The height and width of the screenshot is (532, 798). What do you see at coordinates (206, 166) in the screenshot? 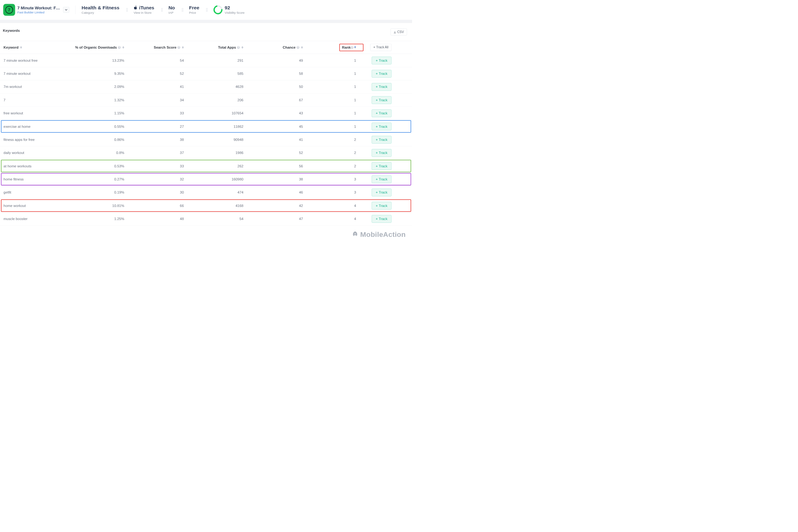
I see `table-row: at home workouts 0.53% 33 262 56 2 +Trac…` at bounding box center [206, 166].